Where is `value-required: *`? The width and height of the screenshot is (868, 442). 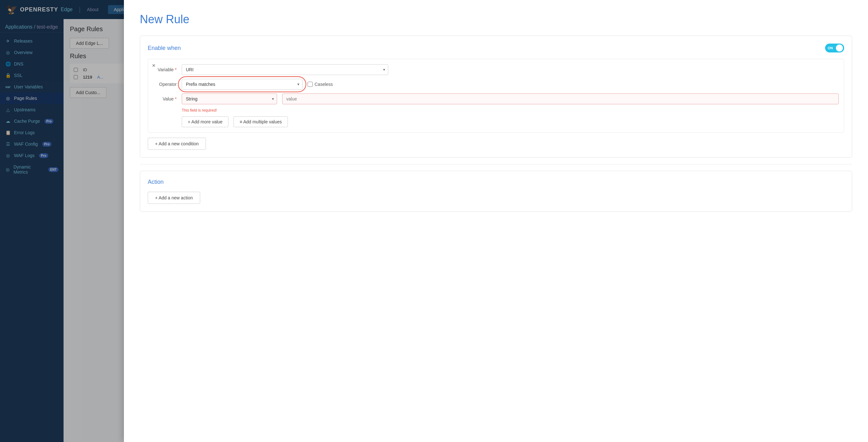 value-required: * is located at coordinates (176, 99).